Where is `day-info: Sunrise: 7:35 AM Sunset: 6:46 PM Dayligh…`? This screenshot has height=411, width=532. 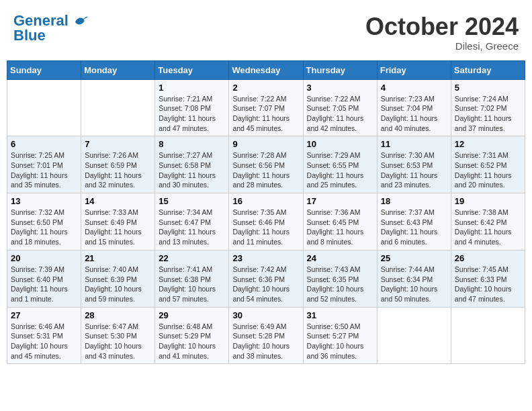
day-info: Sunrise: 7:35 AM Sunset: 6:46 PM Dayligh… is located at coordinates (266, 227).